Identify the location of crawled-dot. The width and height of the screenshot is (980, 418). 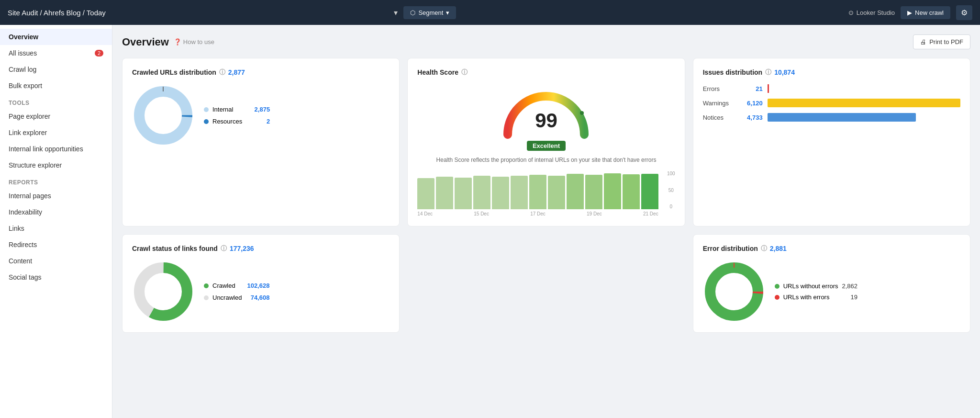
(206, 286).